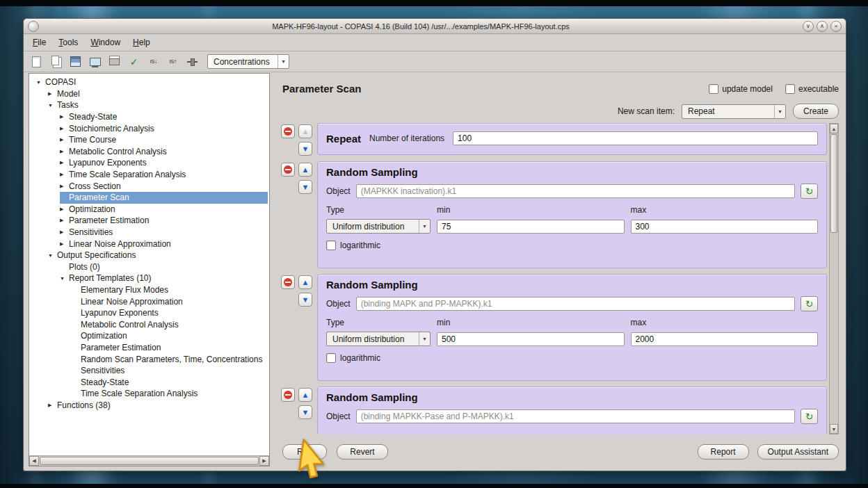 This screenshot has width=868, height=488. I want to click on tree-horizontal-scrollbar: ◀ ▶, so click(149, 460).